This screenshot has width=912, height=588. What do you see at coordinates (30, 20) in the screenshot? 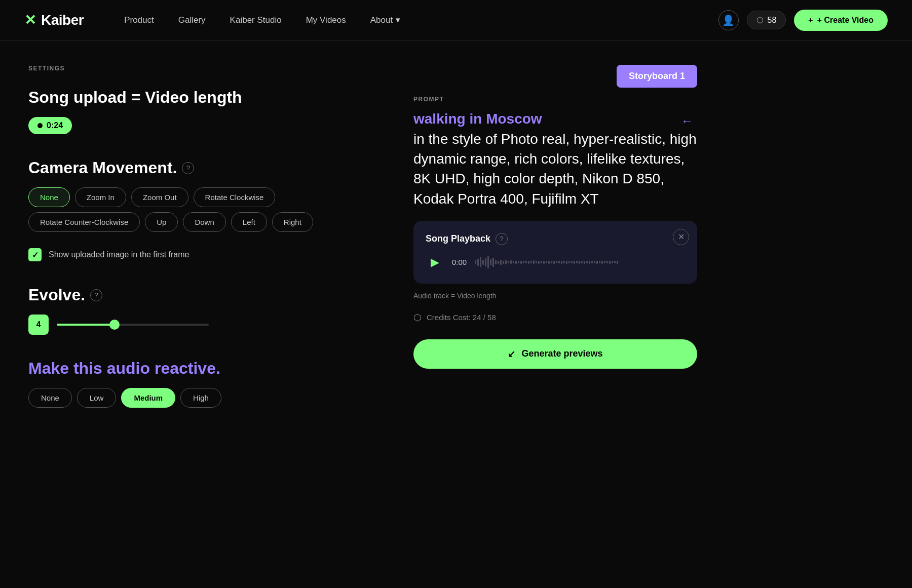
I see `logo-icon: ✕` at bounding box center [30, 20].